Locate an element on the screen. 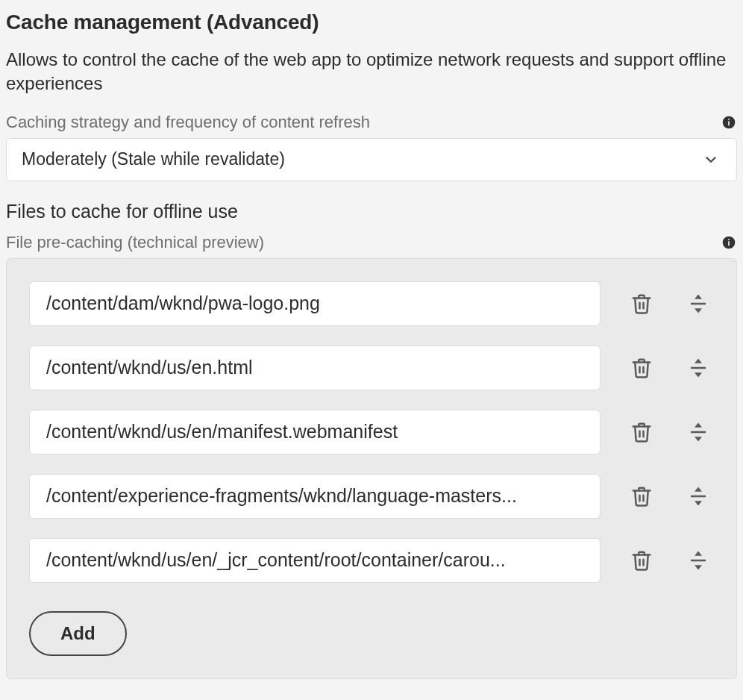 The width and height of the screenshot is (743, 700). file-path-input: /content/experience-fragments/wknd/langu… is located at coordinates (315, 496).